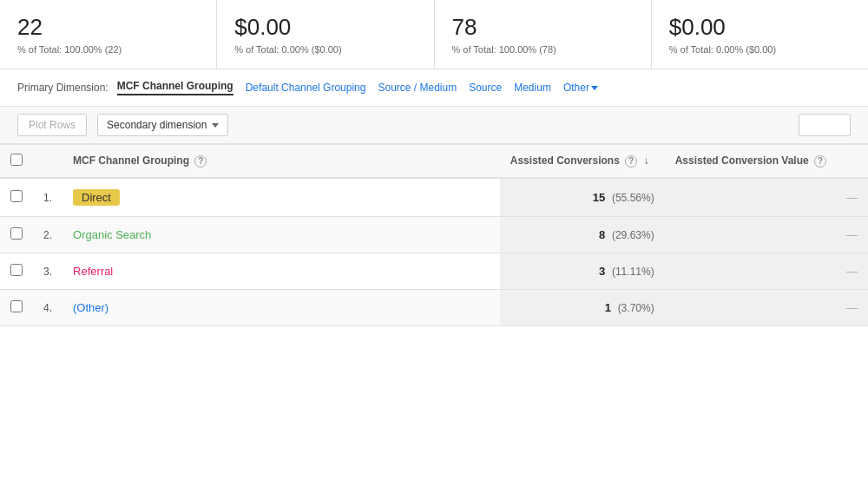  I want to click on td-conv-4: 1 (3.70%), so click(582, 308).